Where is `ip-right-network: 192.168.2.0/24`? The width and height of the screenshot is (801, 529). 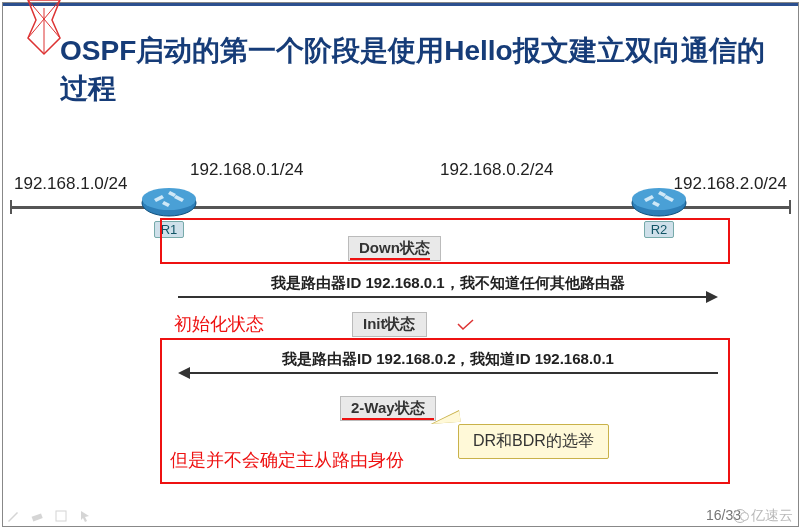 ip-right-network: 192.168.2.0/24 is located at coordinates (730, 184).